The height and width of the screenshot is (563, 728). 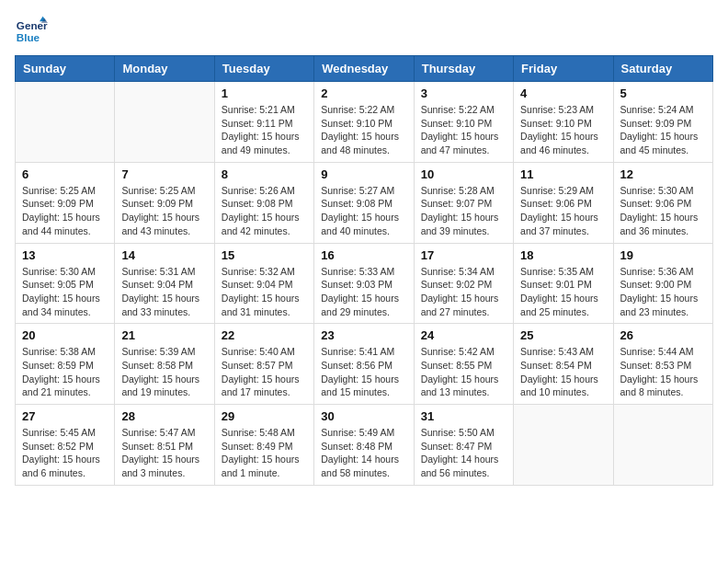 What do you see at coordinates (265, 335) in the screenshot?
I see `day-number: 22` at bounding box center [265, 335].